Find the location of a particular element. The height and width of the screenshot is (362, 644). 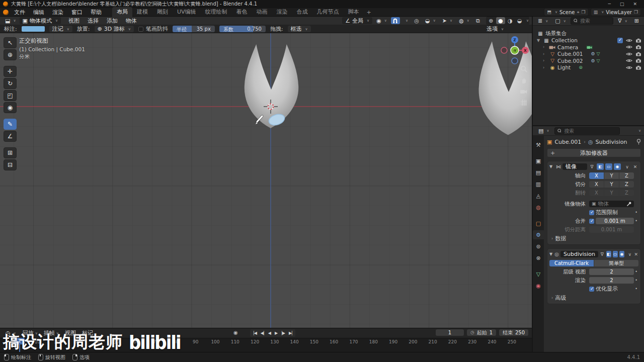

gizmo-minus-z-axis is located at coordinates (515, 61).